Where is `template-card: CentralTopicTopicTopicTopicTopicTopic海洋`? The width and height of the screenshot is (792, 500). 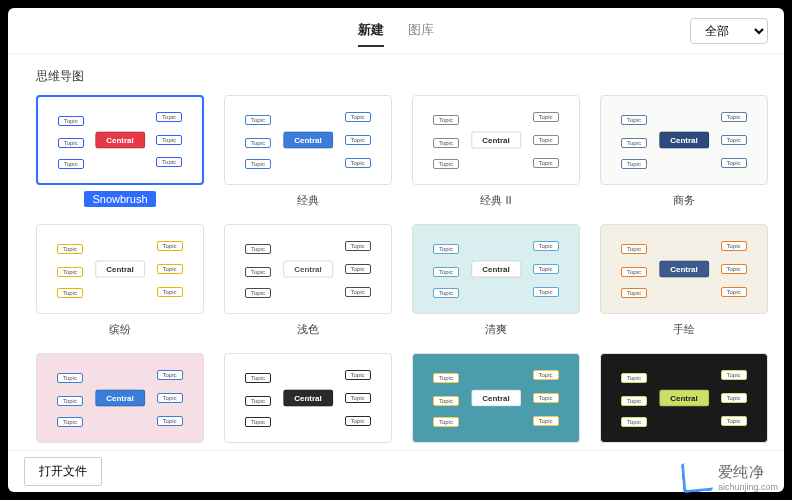
template-card: CentralTopicTopicTopicTopicTopicTopic海洋 is located at coordinates (496, 402).